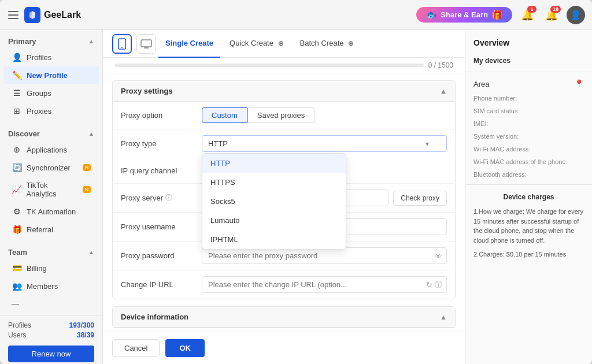 This screenshot has width=592, height=364. What do you see at coordinates (91, 252) in the screenshot?
I see `team-chevron-icon: ▲` at bounding box center [91, 252].